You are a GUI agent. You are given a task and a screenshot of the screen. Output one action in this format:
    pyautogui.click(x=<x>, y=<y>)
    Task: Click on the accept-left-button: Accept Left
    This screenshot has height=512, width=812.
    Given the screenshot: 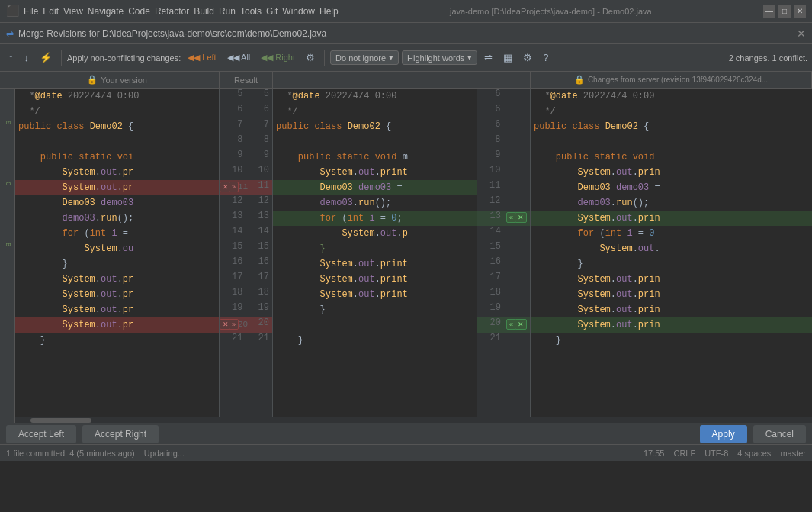 What is the action you would take?
    pyautogui.click(x=41, y=434)
    